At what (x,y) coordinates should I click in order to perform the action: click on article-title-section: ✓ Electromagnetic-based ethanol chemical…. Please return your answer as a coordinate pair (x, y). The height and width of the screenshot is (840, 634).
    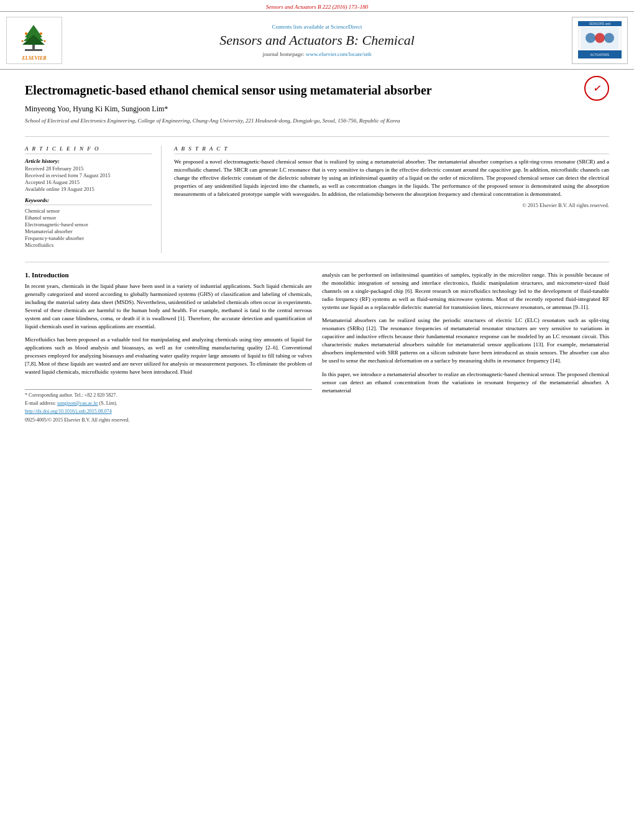
    Looking at the image, I should click on (317, 103).